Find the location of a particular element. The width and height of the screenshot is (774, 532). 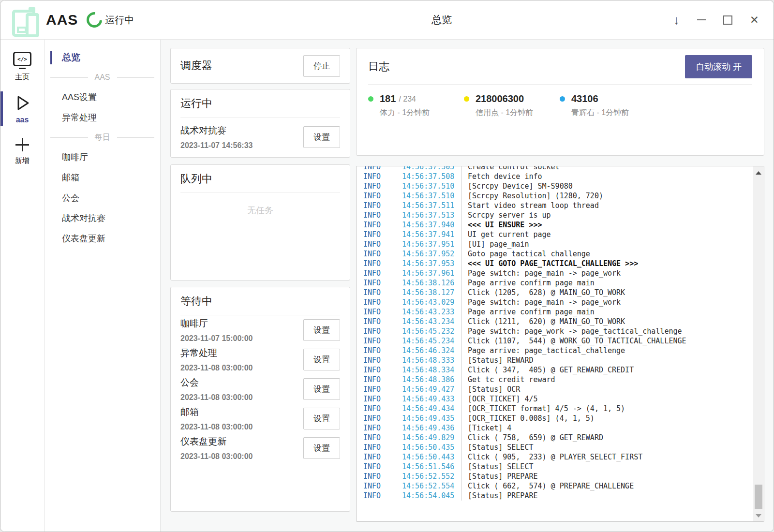

play-icon is located at coordinates (22, 103).